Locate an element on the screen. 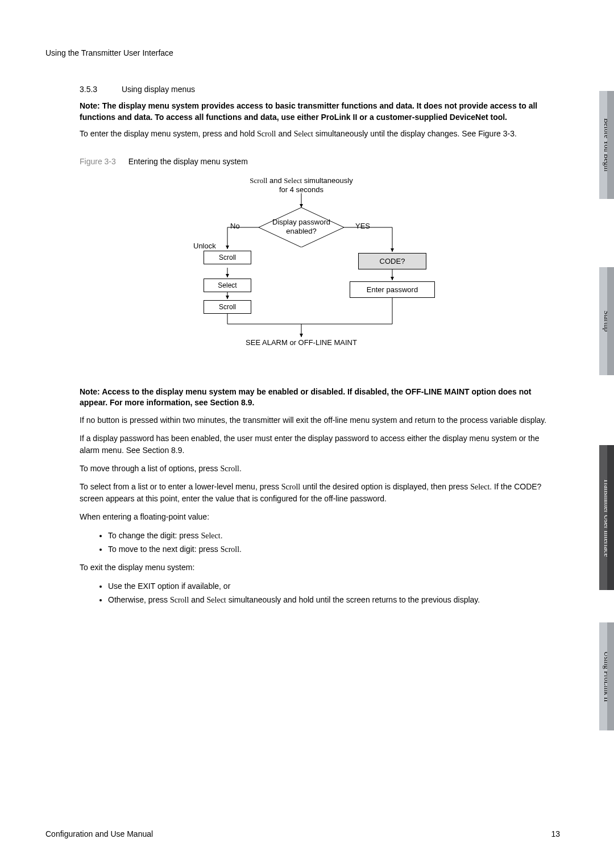 This screenshot has width=614, height=868. figure-title: Entering the display menu system is located at coordinates (188, 161).